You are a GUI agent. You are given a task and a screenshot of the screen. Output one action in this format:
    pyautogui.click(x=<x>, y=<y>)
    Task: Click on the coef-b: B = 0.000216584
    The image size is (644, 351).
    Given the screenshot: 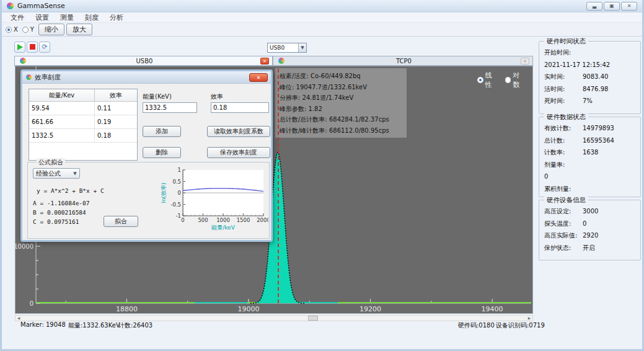 What is the action you would take?
    pyautogui.click(x=60, y=212)
    